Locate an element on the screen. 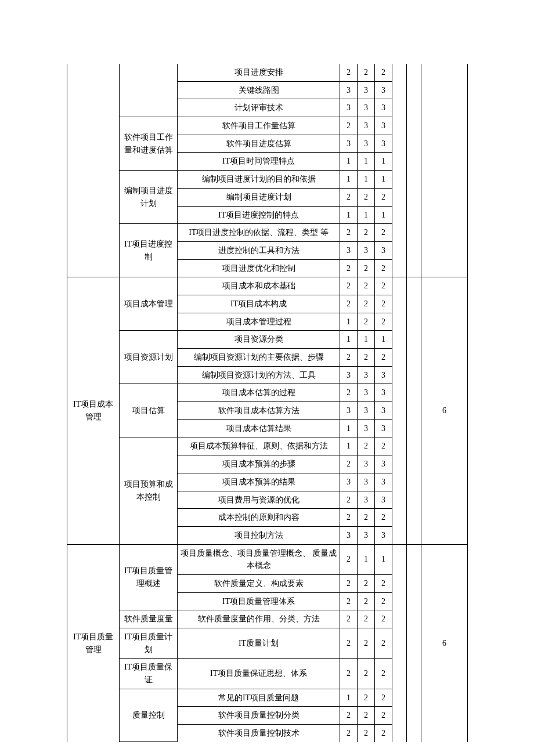  item-label: IT项目时间管理特点 is located at coordinates (259, 161).